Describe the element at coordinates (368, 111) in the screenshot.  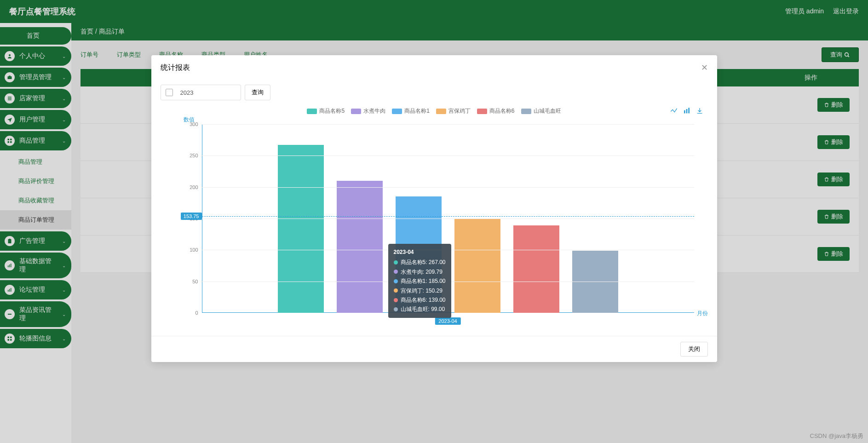
I see `legend-item: 水煮牛肉` at that location.